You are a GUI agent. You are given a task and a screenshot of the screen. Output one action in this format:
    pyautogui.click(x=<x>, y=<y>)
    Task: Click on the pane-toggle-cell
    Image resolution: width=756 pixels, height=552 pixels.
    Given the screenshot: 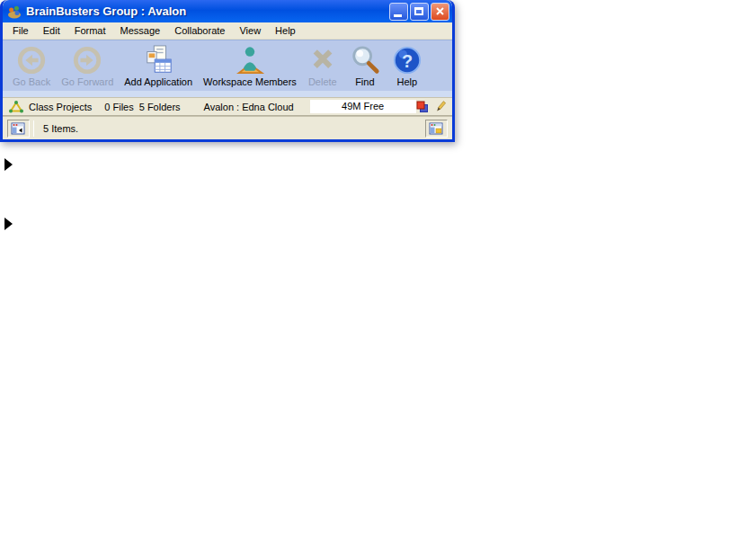 What is the action you would take?
    pyautogui.click(x=18, y=129)
    